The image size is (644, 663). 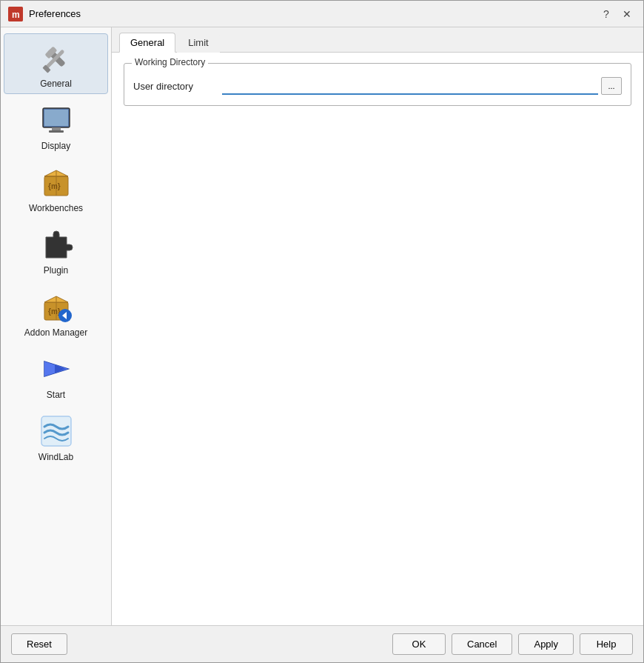 I want to click on apply-button: Apply, so click(x=546, y=644).